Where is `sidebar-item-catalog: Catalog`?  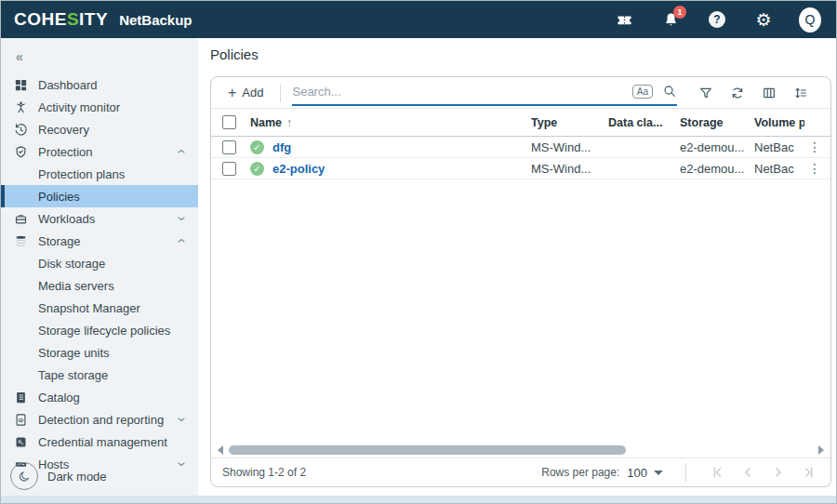 sidebar-item-catalog: Catalog is located at coordinates (100, 397).